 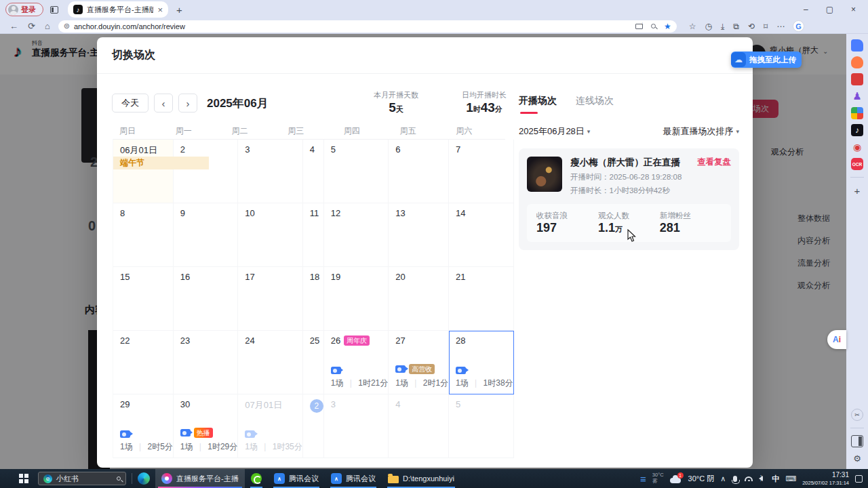 I want to click on view-review-link: 查看复盘, so click(x=714, y=163).